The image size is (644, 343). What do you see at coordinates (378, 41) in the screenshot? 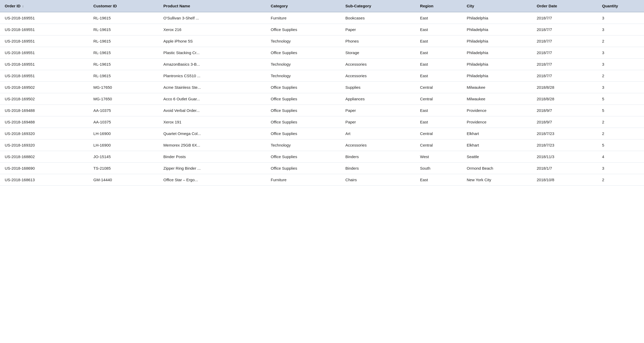
I see `cell-sub_category: Phones` at bounding box center [378, 41].